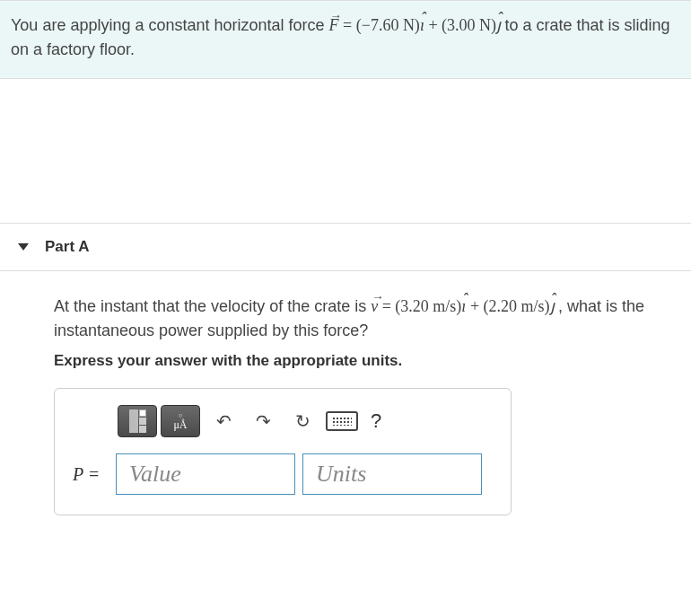 The height and width of the screenshot is (616, 691). What do you see at coordinates (264, 421) in the screenshot?
I see `redo-icon: ↷` at bounding box center [264, 421].